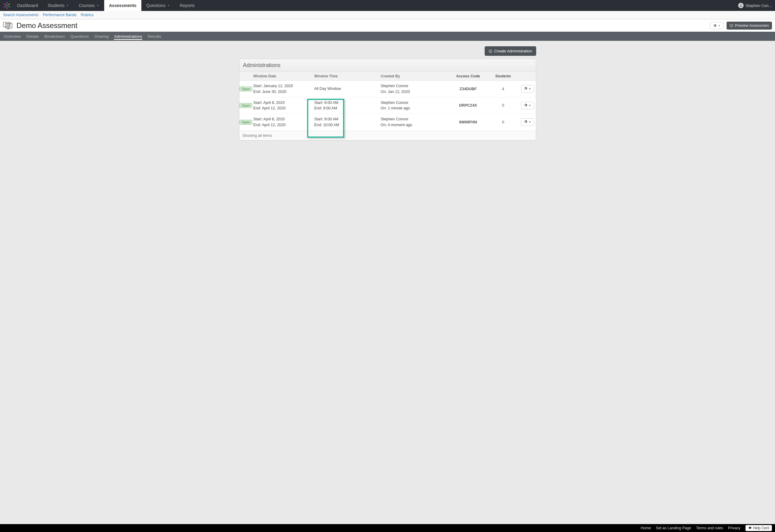 The image size is (775, 532). What do you see at coordinates (504, 89) in the screenshot?
I see `students-count: 4` at bounding box center [504, 89].